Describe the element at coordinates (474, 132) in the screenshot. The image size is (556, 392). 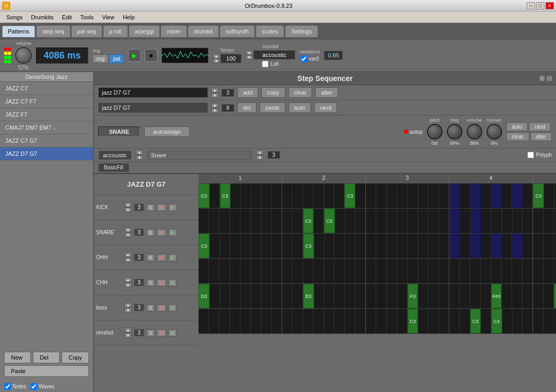
I see `volume-knob-track` at that location.